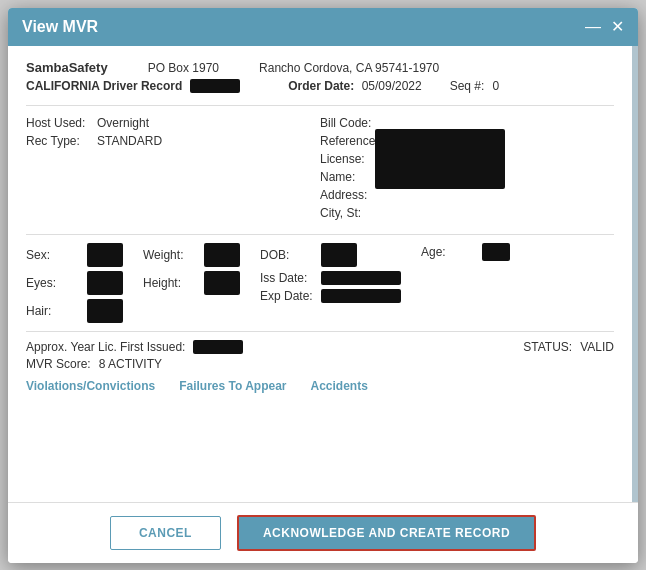 Image resolution: width=646 pixels, height=570 pixels. Describe the element at coordinates (386, 533) in the screenshot. I see `acknowledge-button: ACKNOWLEDGE AND CREATE RECORD` at that location.